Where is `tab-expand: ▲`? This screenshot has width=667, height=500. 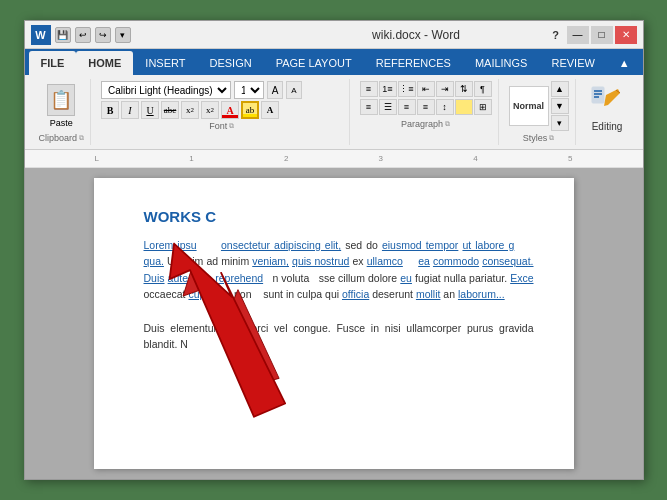 tab-expand: ▲ is located at coordinates (624, 63).